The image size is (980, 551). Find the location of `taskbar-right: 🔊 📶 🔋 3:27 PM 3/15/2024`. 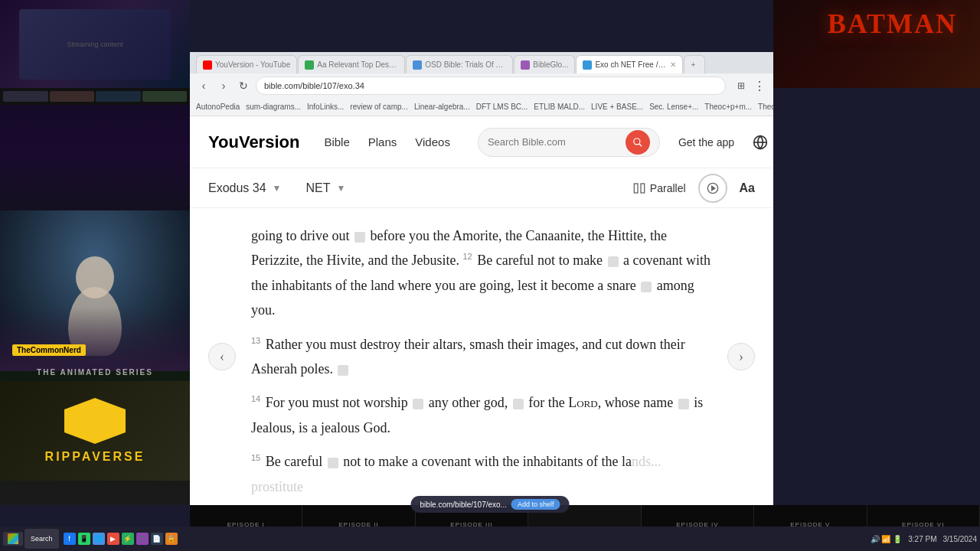

taskbar-right: 🔊 📶 🔋 3:27 PM 3/15/2024 is located at coordinates (923, 539).